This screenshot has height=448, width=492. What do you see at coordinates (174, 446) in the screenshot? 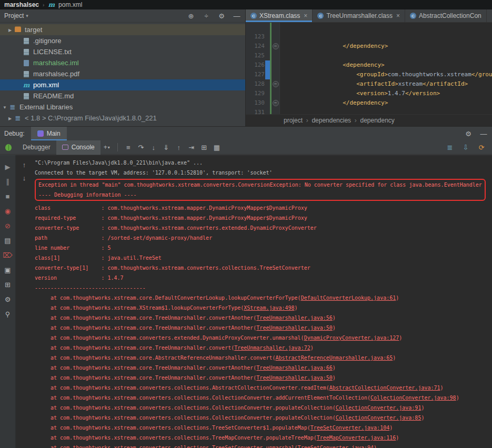
I see `stack-trace-text: at com.thoughtworks.xstream.converters.c…` at bounding box center [174, 446].